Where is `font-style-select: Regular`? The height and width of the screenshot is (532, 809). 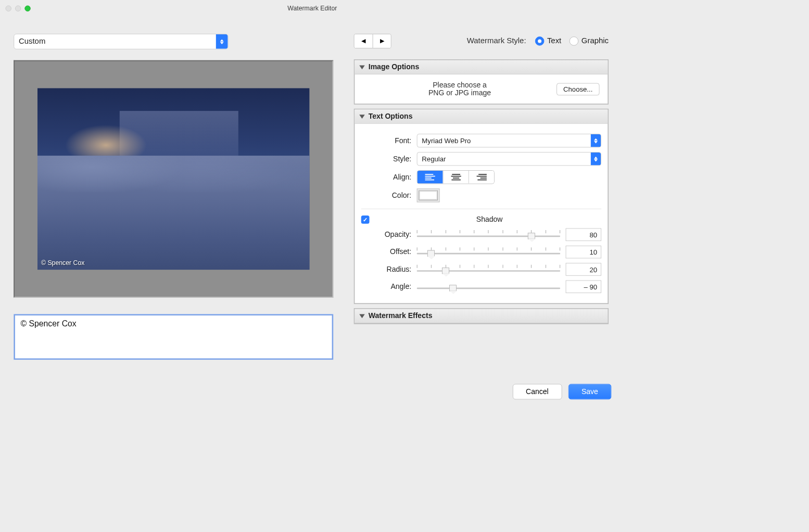 font-style-select: Regular is located at coordinates (509, 159).